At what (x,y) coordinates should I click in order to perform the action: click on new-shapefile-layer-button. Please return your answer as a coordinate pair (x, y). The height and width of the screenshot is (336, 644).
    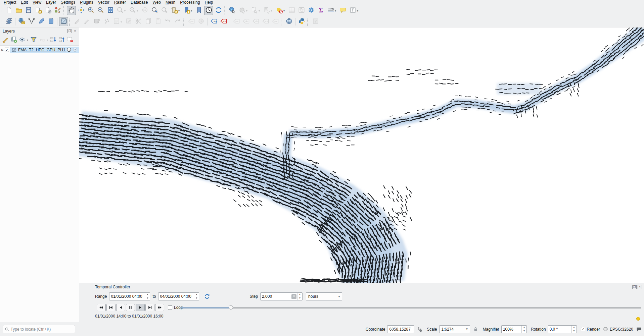
    Looking at the image, I should click on (32, 21).